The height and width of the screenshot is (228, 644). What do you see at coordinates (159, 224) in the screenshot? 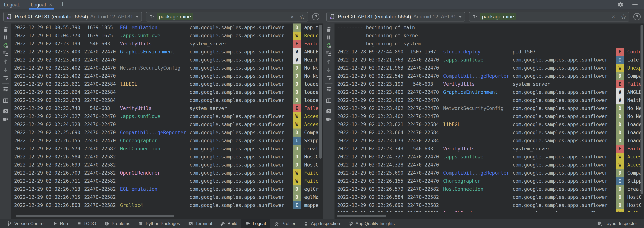
I see `statusbar-item-python-packages: Python Packages` at bounding box center [159, 224].